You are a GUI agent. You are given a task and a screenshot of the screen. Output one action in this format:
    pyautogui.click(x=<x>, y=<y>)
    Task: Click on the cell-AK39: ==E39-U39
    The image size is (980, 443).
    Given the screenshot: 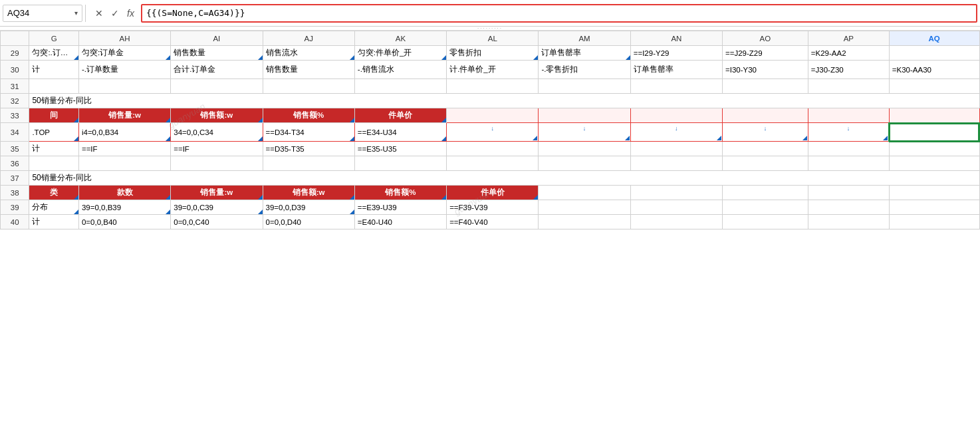 What is the action you would take?
    pyautogui.click(x=400, y=208)
    